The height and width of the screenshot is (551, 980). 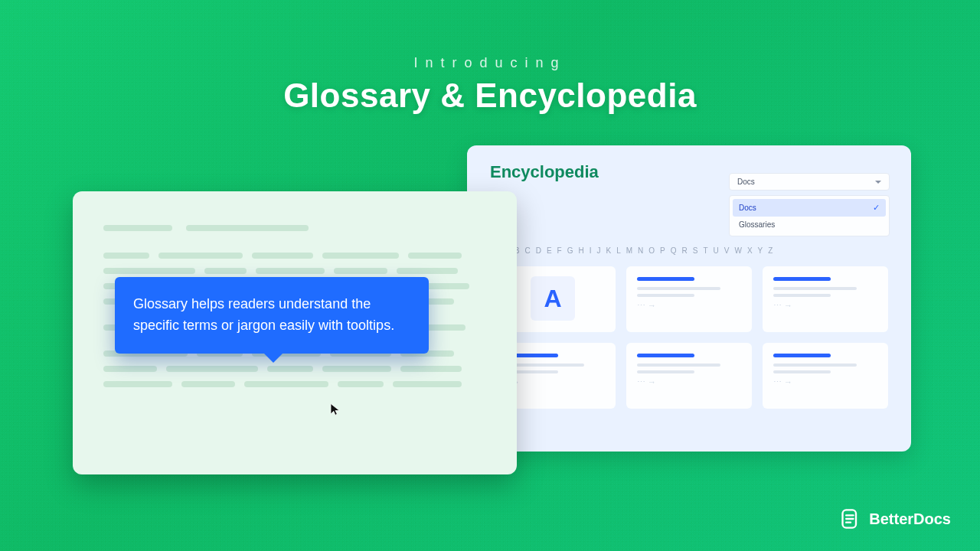 What do you see at coordinates (910, 519) in the screenshot?
I see `brand-name: BetterDocs` at bounding box center [910, 519].